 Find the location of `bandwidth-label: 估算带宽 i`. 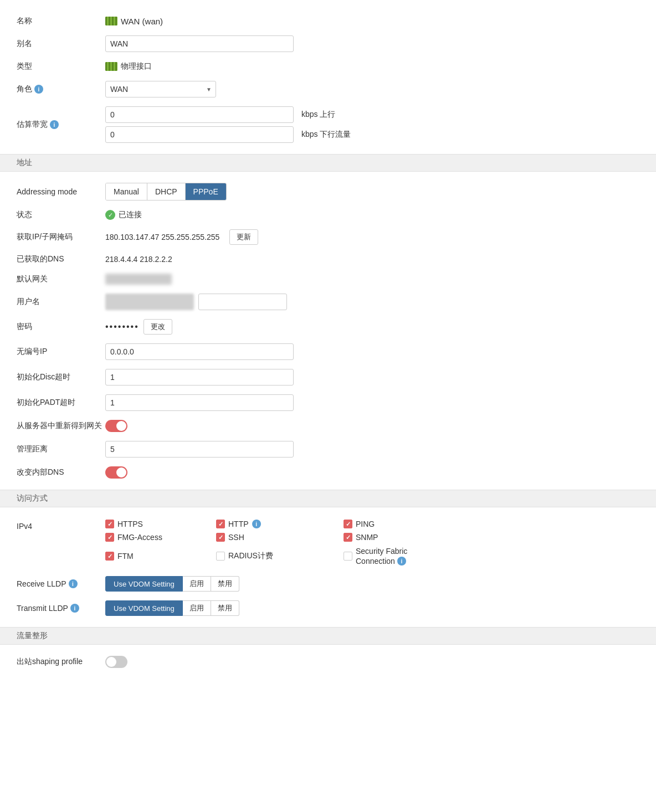

bandwidth-label: 估算带宽 i is located at coordinates (61, 125).